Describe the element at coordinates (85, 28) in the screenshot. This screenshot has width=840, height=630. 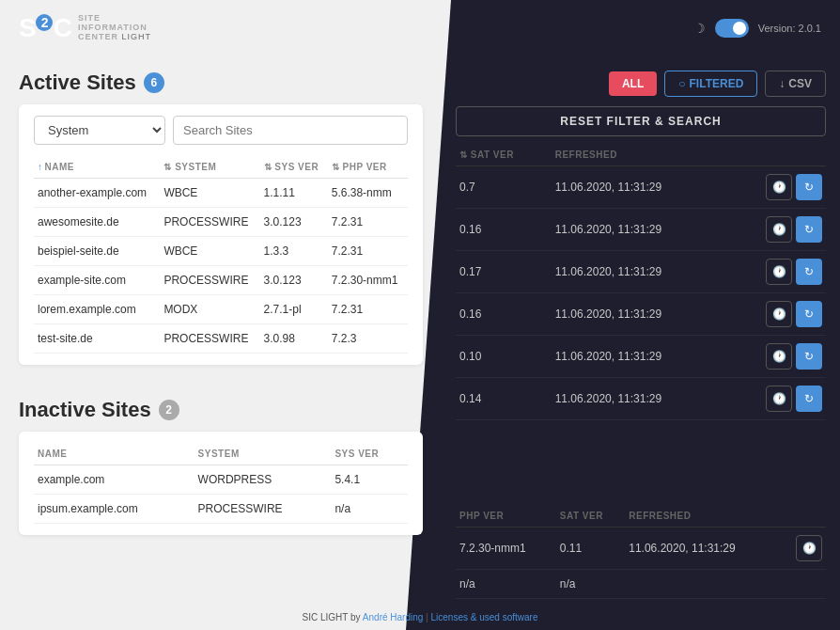
I see `logo: S2C SITE INFORMATION CENTER LIGHT` at that location.